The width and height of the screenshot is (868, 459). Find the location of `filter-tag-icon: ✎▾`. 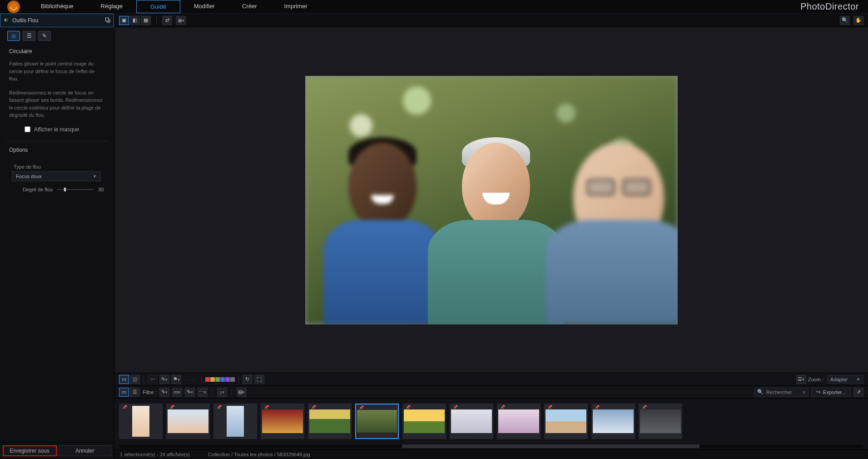

filter-tag-icon: ✎▾ is located at coordinates (164, 392).